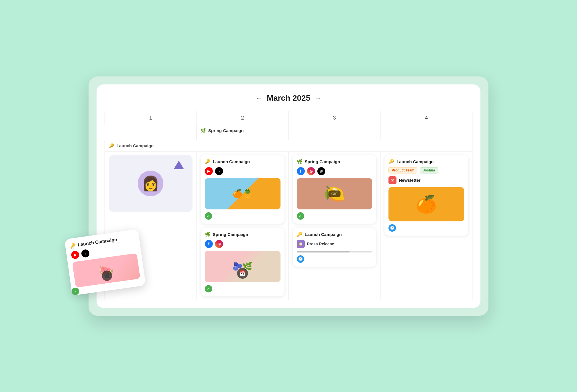  What do you see at coordinates (426, 170) in the screenshot?
I see `tags-row: Product Team Joshua` at bounding box center [426, 170].